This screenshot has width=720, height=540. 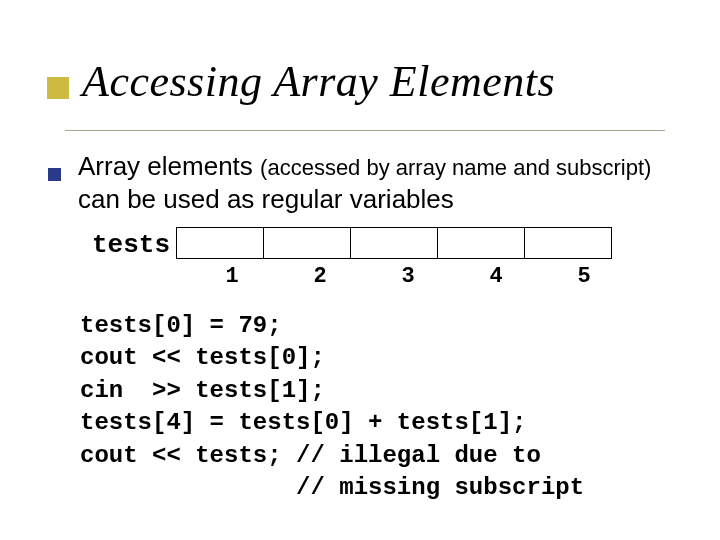 I want to click on array-diagram: tests, so click(x=352, y=244).